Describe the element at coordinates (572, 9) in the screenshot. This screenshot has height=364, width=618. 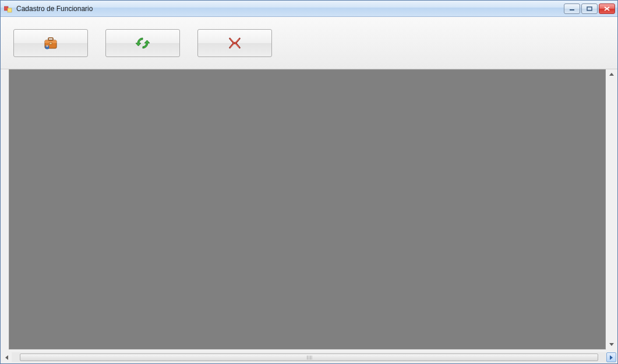
I see `minimize-button` at that location.